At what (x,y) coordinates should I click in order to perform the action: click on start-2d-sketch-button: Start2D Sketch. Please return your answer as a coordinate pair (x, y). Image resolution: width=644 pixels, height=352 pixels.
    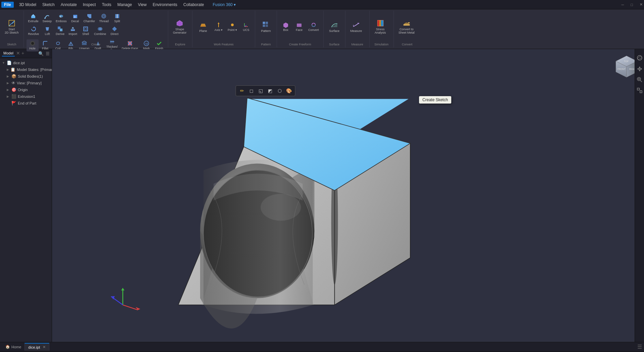
    Looking at the image, I should click on (12, 27).